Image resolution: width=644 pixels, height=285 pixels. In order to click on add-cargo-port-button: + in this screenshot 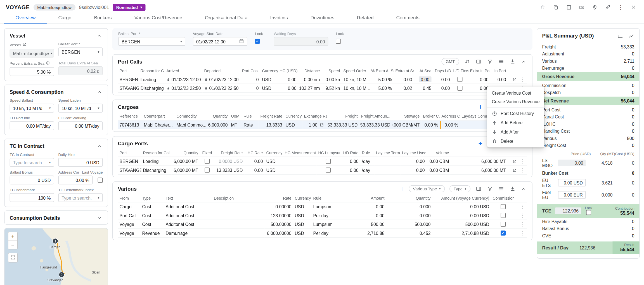, I will do `click(481, 144)`.